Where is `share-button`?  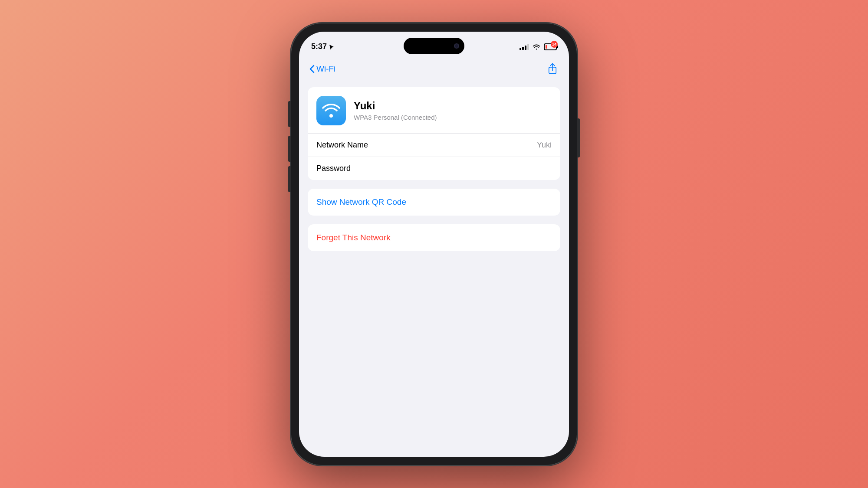 share-button is located at coordinates (552, 69).